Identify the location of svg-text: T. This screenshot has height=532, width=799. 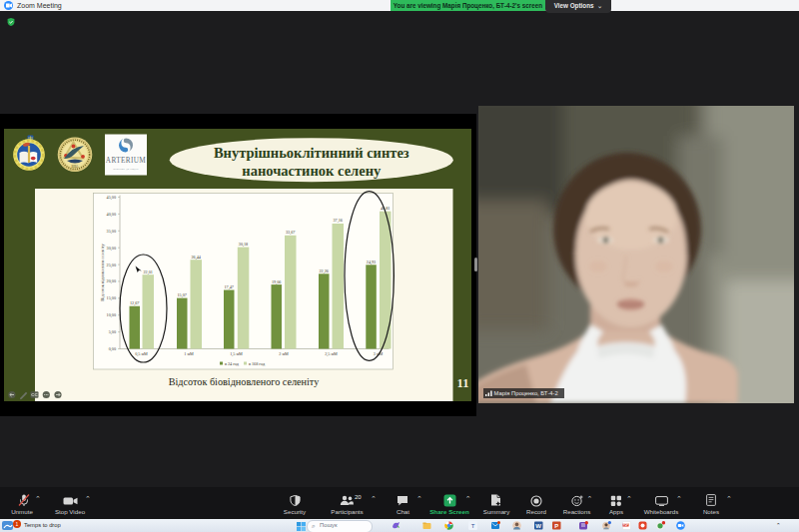
(473, 526).